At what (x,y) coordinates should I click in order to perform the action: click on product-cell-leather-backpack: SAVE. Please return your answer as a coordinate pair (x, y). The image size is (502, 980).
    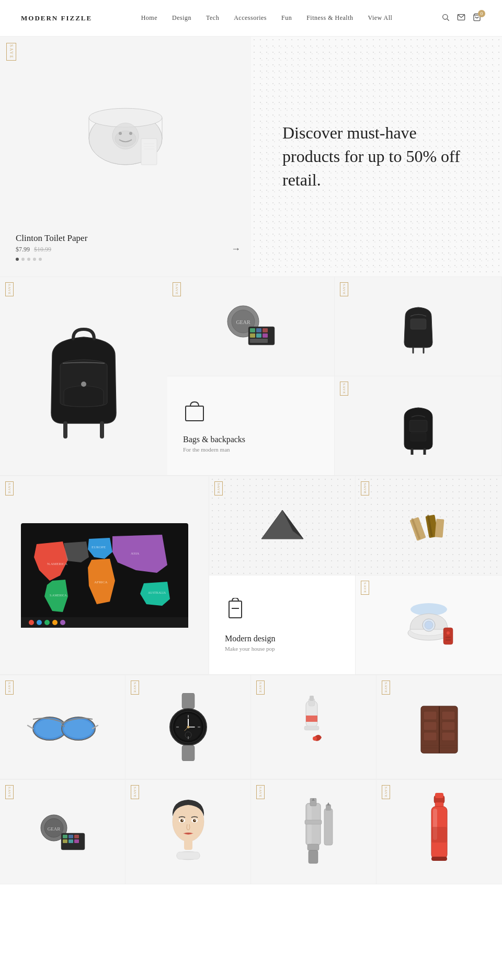
    Looking at the image, I should click on (84, 376).